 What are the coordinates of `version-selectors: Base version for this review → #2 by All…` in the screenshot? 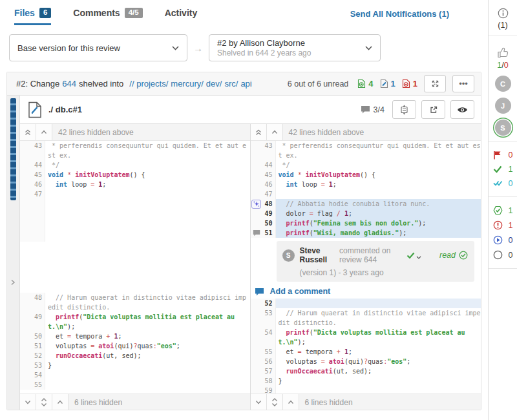 It's located at (248, 48).